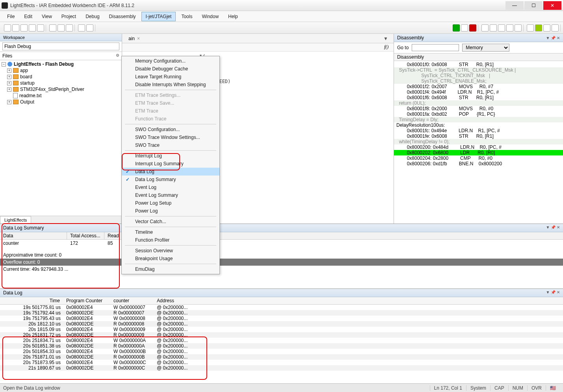 The image size is (563, 392). What do you see at coordinates (171, 269) in the screenshot?
I see `menu-item-emudiag: EmuDiag` at bounding box center [171, 269].